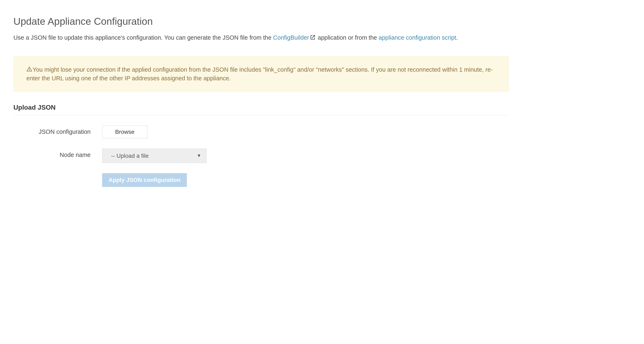  Describe the element at coordinates (58, 154) in the screenshot. I see `node-name-label: Node name` at that location.